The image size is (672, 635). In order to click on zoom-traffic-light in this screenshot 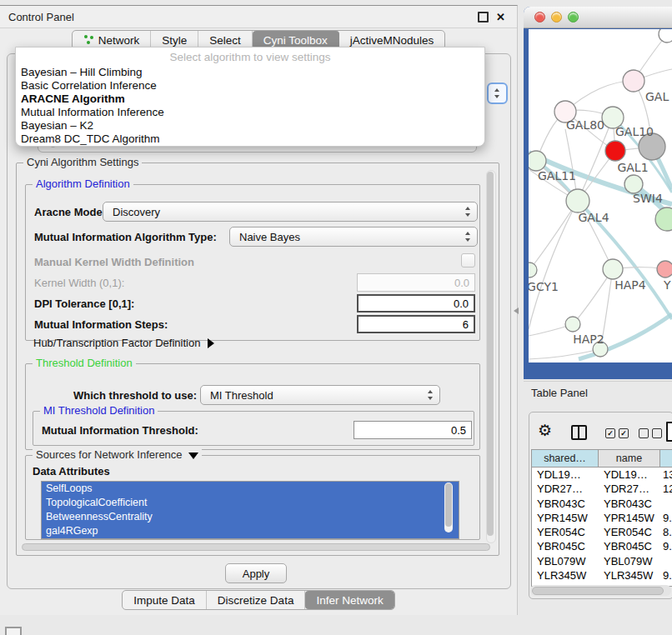, I will do `click(574, 17)`.